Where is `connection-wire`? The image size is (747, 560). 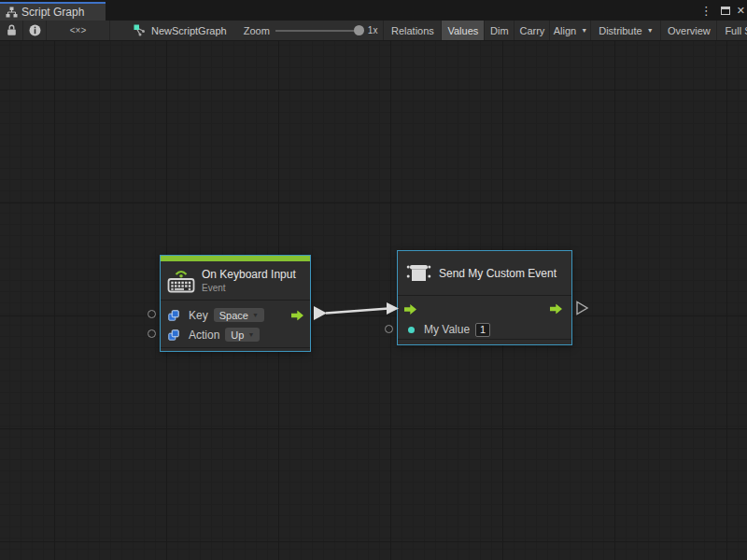 connection-wire is located at coordinates (357, 312).